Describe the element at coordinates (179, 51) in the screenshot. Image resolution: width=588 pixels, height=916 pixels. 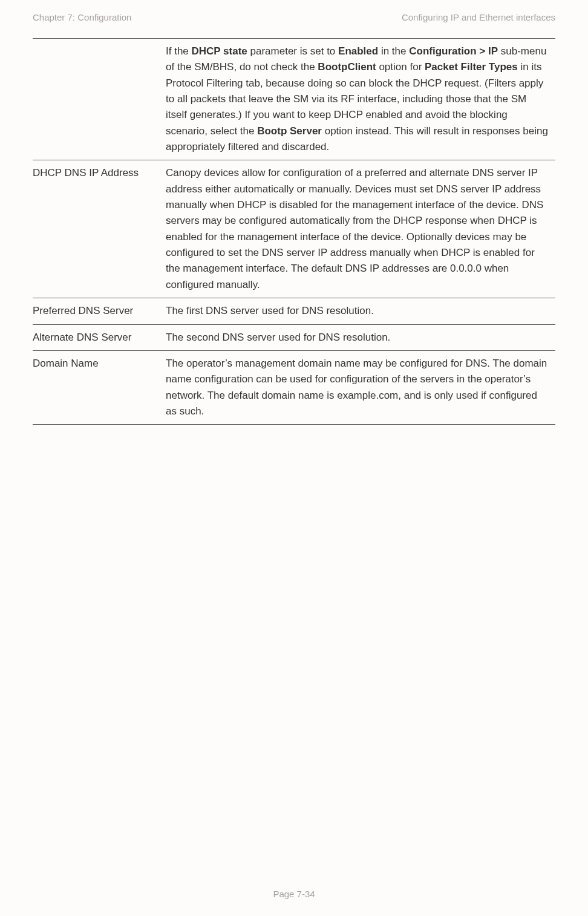
I see `text: If the` at that location.